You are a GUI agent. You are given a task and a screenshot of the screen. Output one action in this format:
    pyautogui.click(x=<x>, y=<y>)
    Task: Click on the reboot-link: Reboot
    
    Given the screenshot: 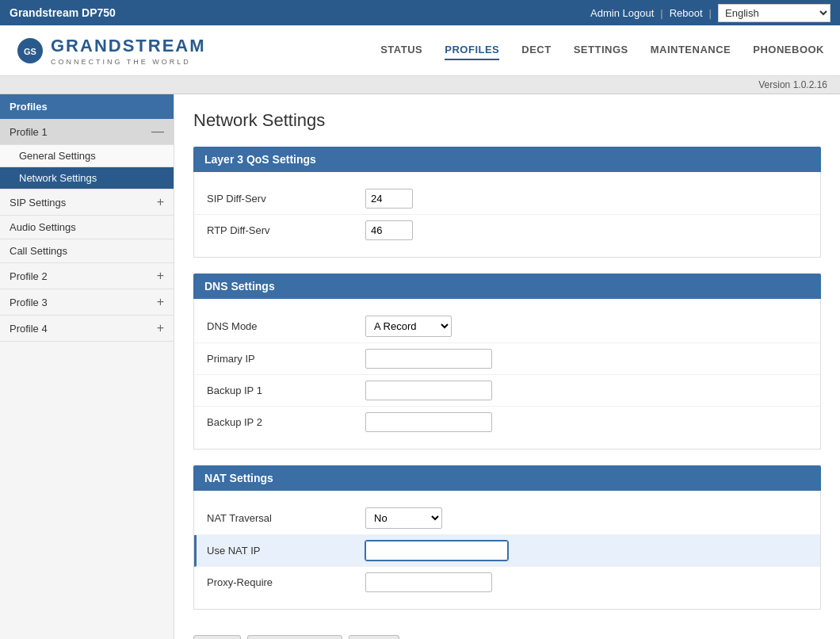 What is the action you would take?
    pyautogui.click(x=686, y=13)
    